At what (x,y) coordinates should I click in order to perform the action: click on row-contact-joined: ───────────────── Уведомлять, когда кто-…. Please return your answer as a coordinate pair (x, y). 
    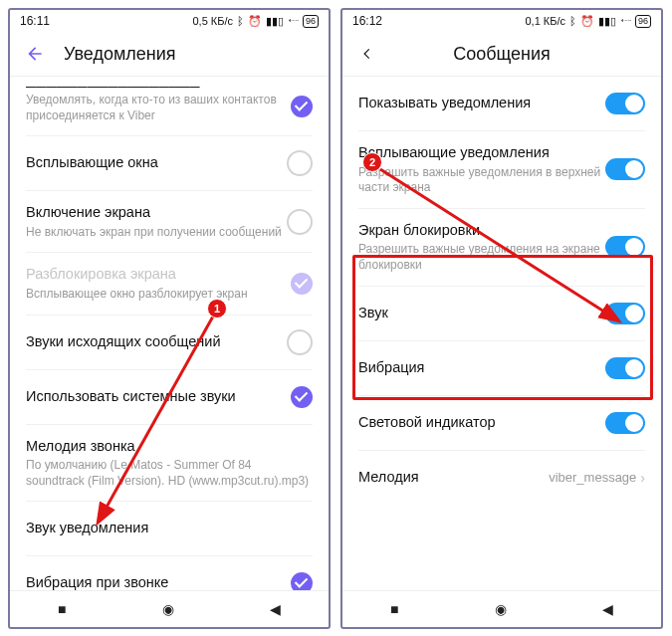
    Looking at the image, I should click on (169, 106).